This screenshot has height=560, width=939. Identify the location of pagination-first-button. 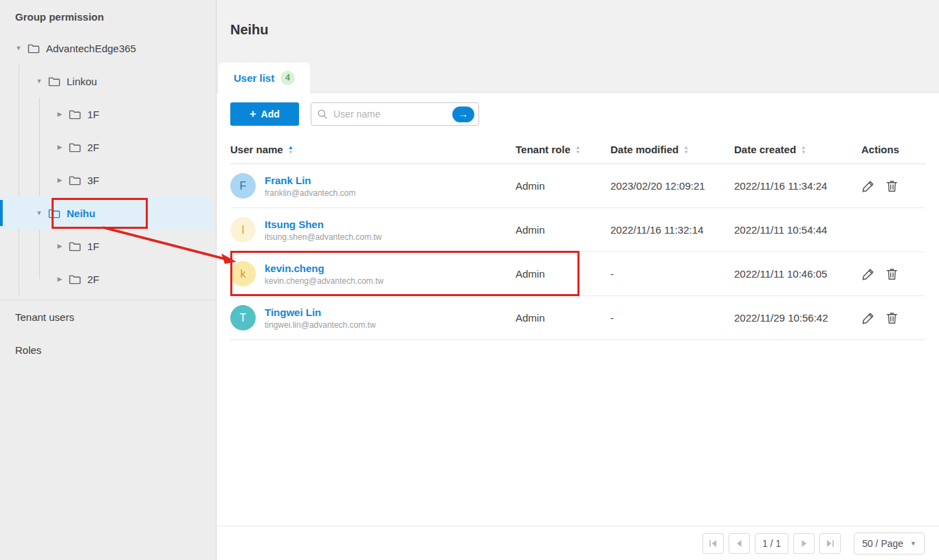
(714, 544).